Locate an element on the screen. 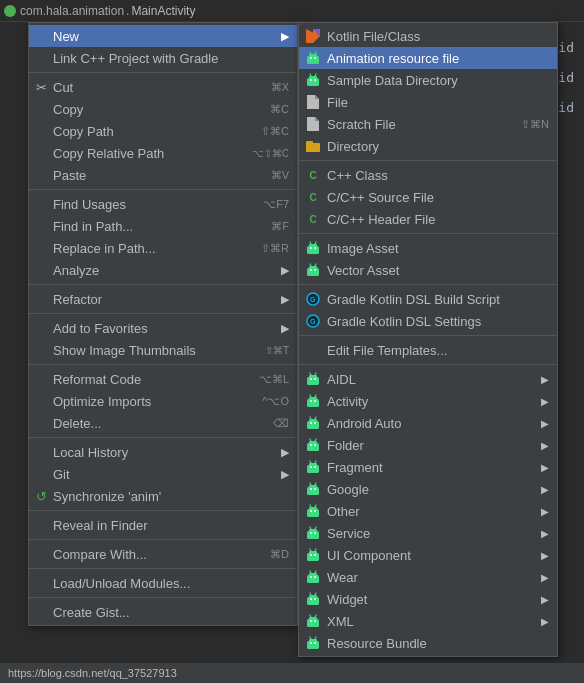 This screenshot has width=584, height=683. menu-item-gradle-kotlin-dsl-build: G Gradle Kotlin DSL Build Script is located at coordinates (428, 299).